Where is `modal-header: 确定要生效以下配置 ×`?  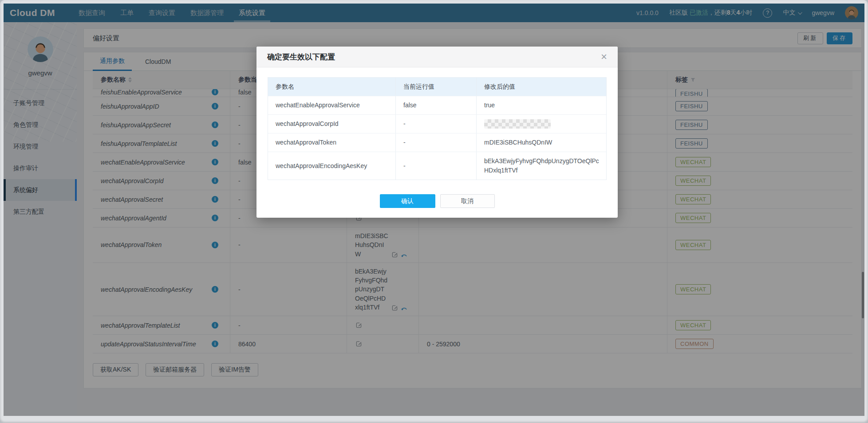
modal-header: 确定要生效以下配置 × is located at coordinates (437, 57).